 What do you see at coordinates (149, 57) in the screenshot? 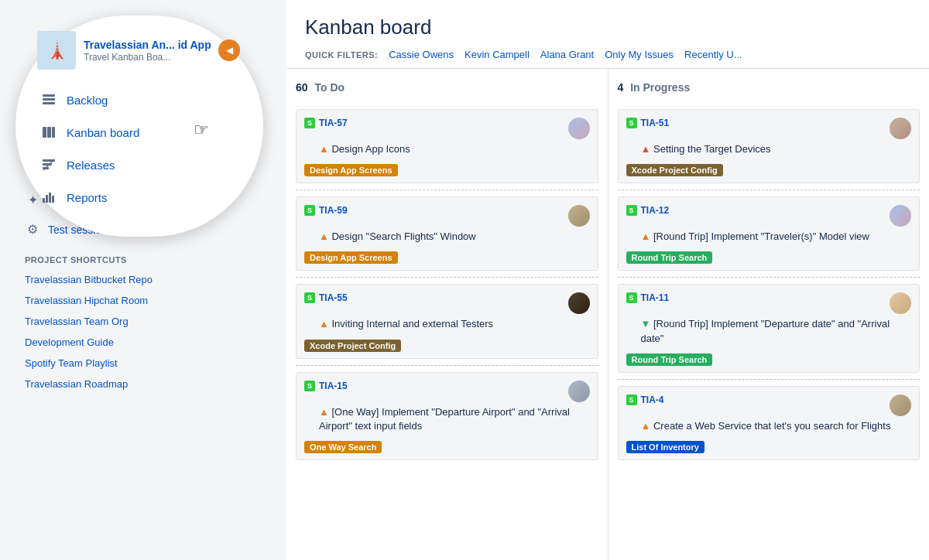
I see `project-subtitle: Travel Kanban Boa...` at bounding box center [149, 57].